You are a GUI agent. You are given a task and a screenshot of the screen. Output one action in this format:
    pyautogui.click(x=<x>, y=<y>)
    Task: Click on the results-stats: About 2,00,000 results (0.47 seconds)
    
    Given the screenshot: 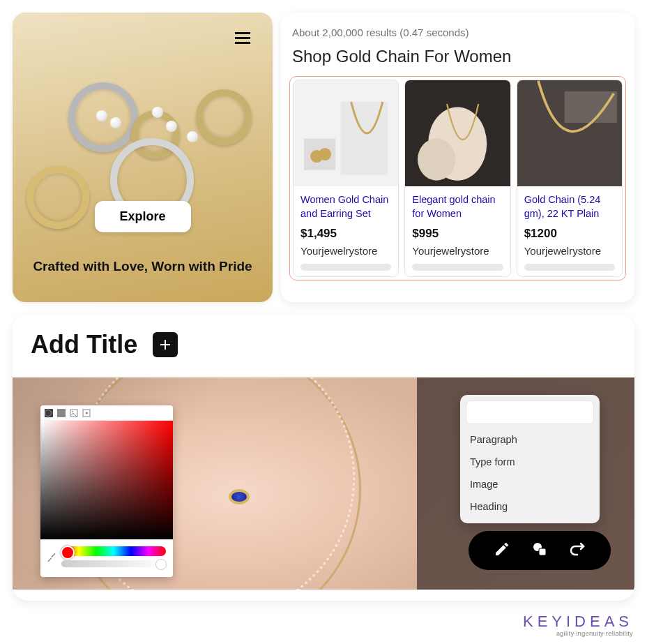 What is the action you would take?
    pyautogui.click(x=459, y=32)
    